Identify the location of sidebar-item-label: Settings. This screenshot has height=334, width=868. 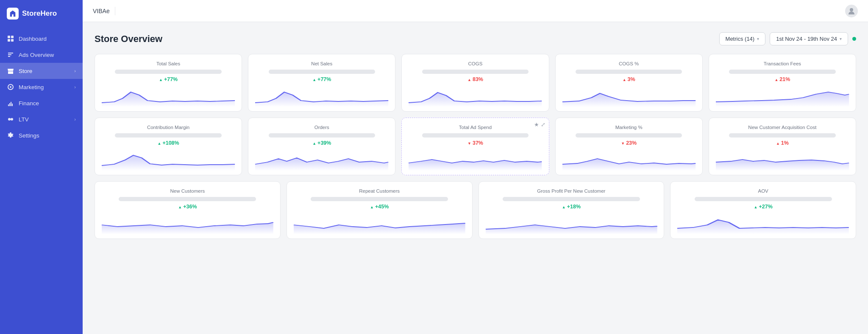
(29, 136).